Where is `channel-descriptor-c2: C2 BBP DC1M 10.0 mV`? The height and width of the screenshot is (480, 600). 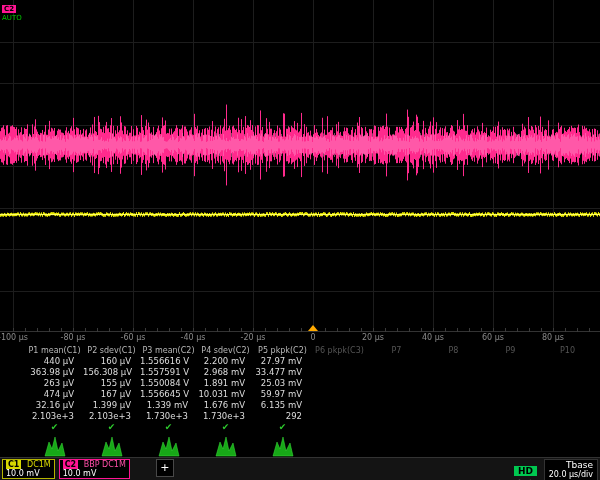 channel-descriptor-c2: C2 BBP DC1M 10.0 mV is located at coordinates (94, 469).